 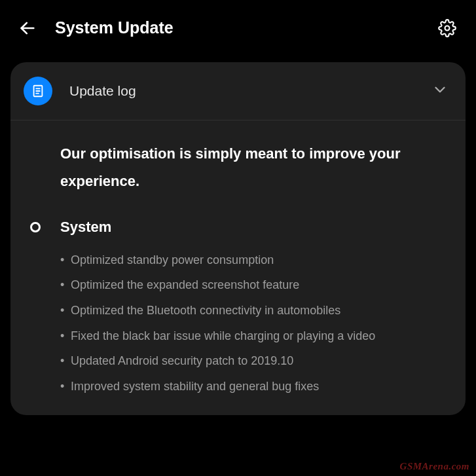 What do you see at coordinates (447, 28) in the screenshot?
I see `settings-button` at bounding box center [447, 28].